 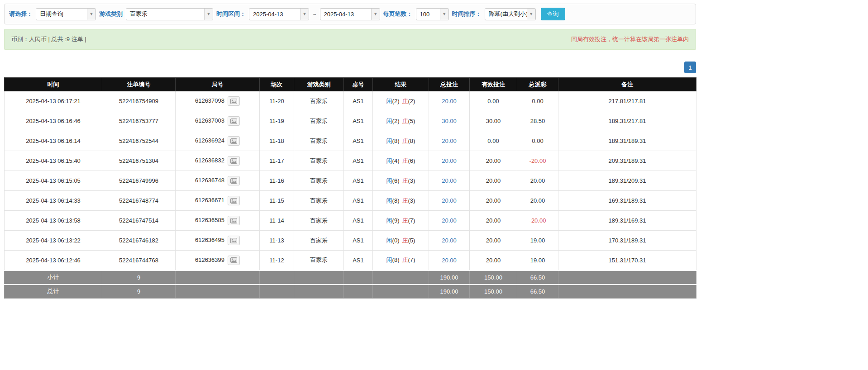 What do you see at coordinates (433, 14) in the screenshot?
I see `per-page-select: 100 ▼` at bounding box center [433, 14].